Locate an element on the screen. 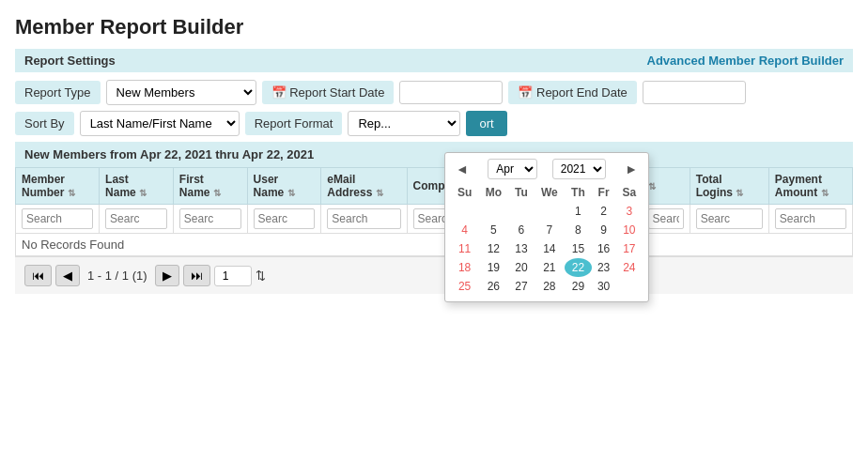 The height and width of the screenshot is (476, 868). pagination-prev-button: ◀ is located at coordinates (68, 276).